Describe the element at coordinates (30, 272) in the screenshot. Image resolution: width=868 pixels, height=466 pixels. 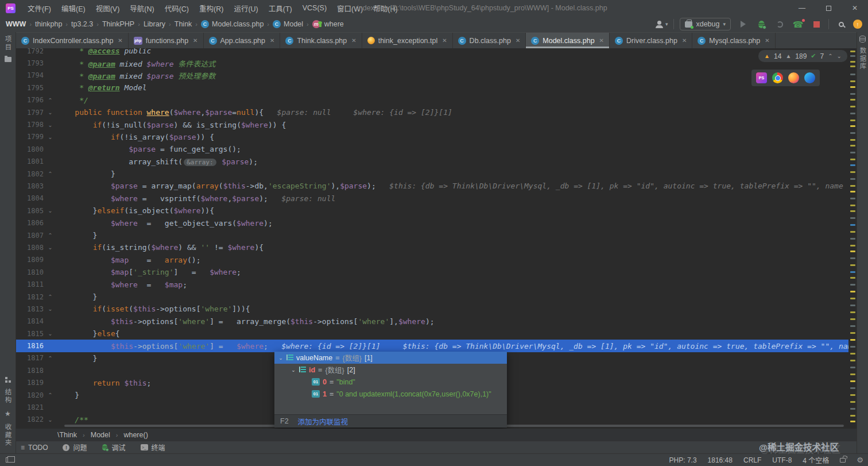
I see `line-number: 1810` at that location.